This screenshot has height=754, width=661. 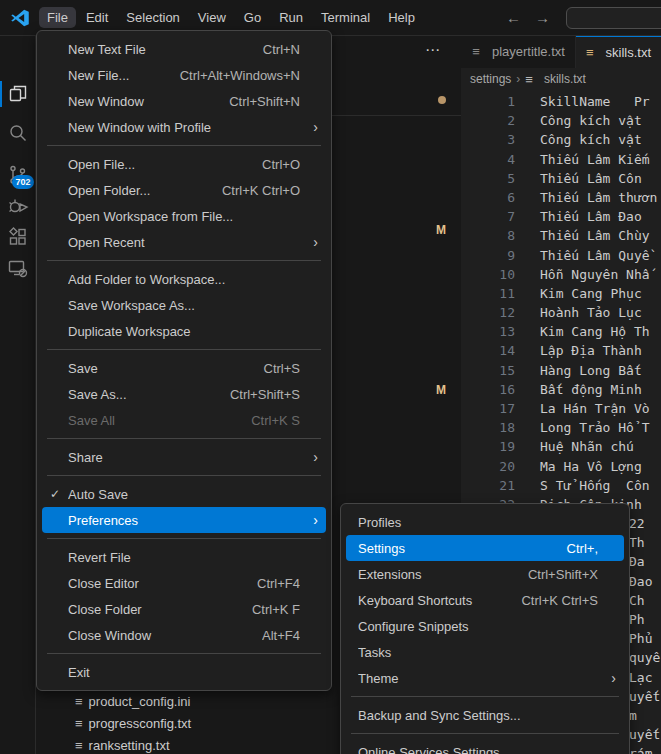 I want to click on menu-item: ✓ New Window Ctrl+Shift+N ›, so click(x=184, y=101).